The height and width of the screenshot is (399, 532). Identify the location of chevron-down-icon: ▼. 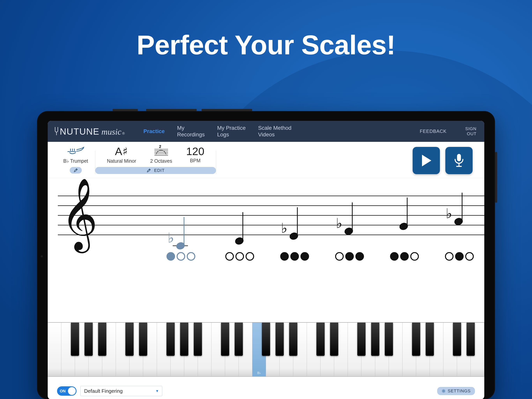
(157, 391).